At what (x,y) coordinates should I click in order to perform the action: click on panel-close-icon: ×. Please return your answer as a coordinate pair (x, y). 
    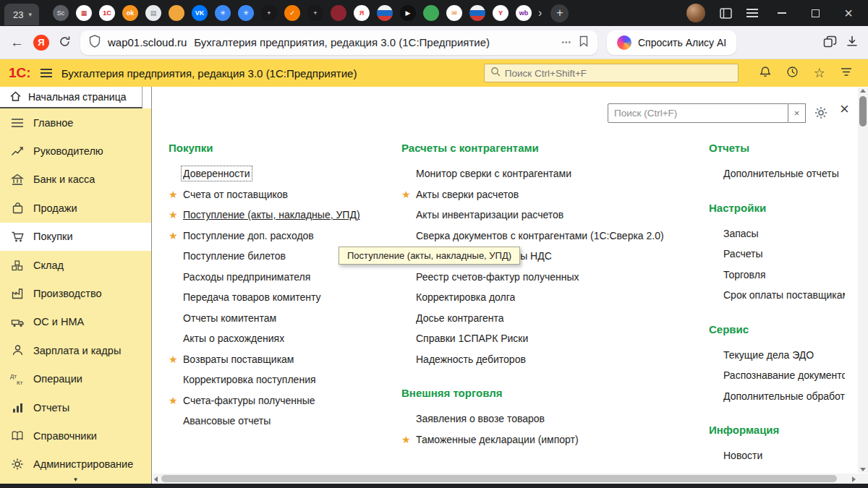
    Looking at the image, I should click on (845, 109).